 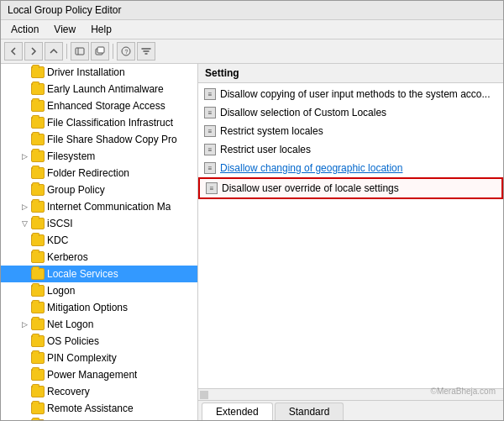 What do you see at coordinates (99, 106) in the screenshot?
I see `tree-item-enhanced-storage: Enhanced Storage Access` at bounding box center [99, 106].